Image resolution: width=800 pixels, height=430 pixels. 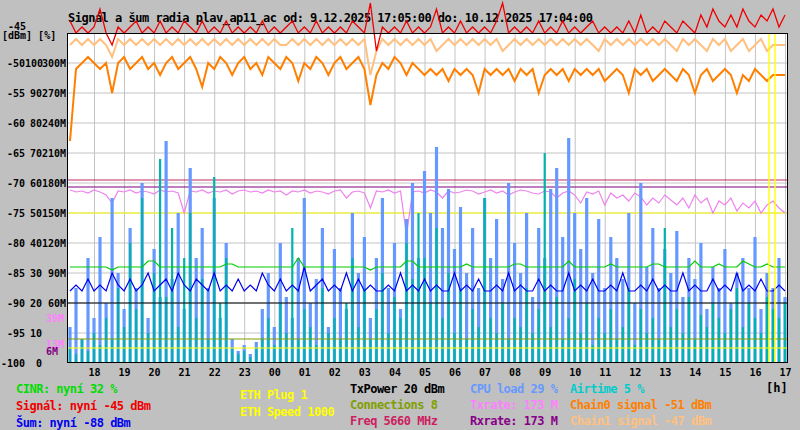 I want to click on y-axis-row: -7550150M, so click(x=33, y=214).